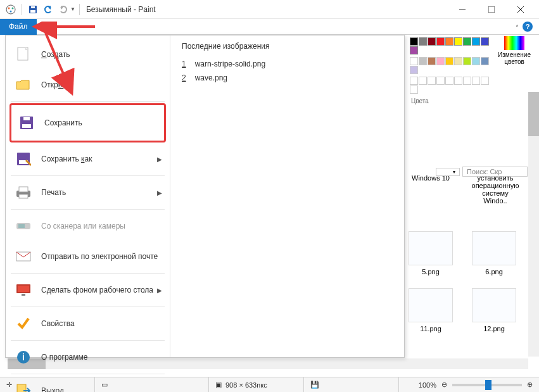 Image resolution: width=539 pixels, height=392 pixels. I want to click on menu-scanner: Со сканера или камеры, so click(87, 226).